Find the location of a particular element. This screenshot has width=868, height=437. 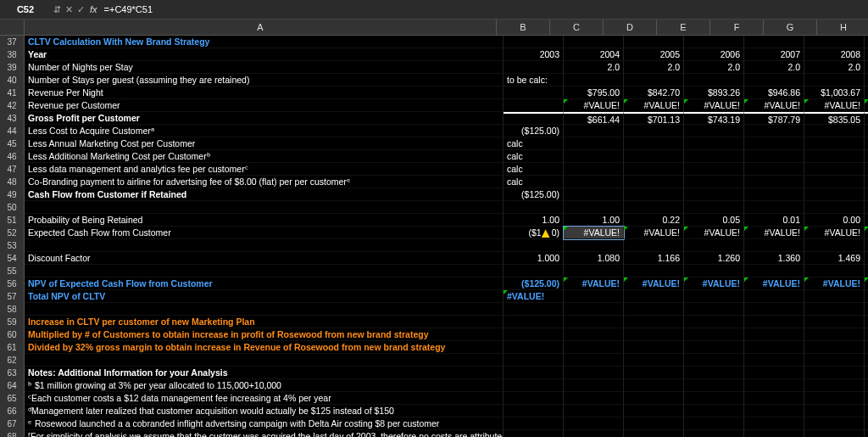

cell: Year is located at coordinates (264, 54).